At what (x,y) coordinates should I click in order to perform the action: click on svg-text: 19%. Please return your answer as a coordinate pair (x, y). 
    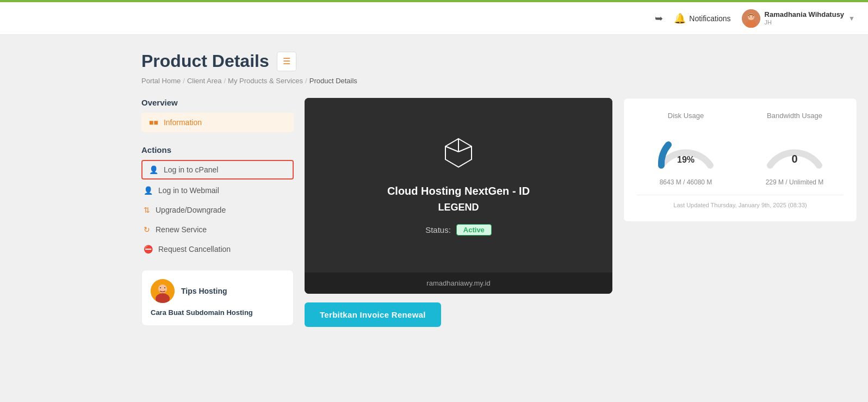
    Looking at the image, I should click on (686, 160).